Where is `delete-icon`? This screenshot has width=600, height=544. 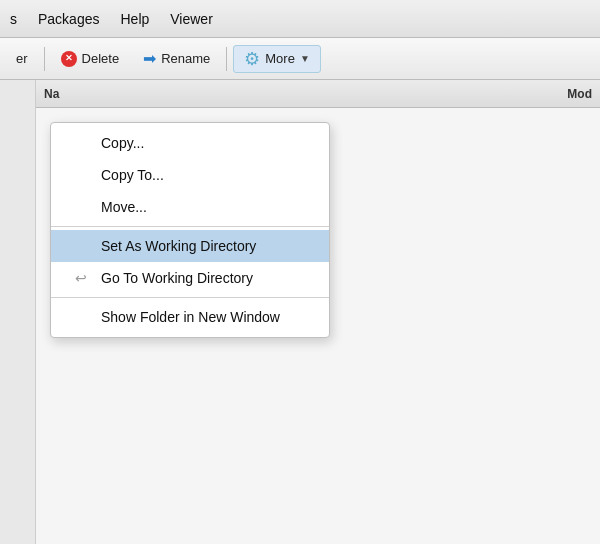
delete-icon is located at coordinates (69, 59).